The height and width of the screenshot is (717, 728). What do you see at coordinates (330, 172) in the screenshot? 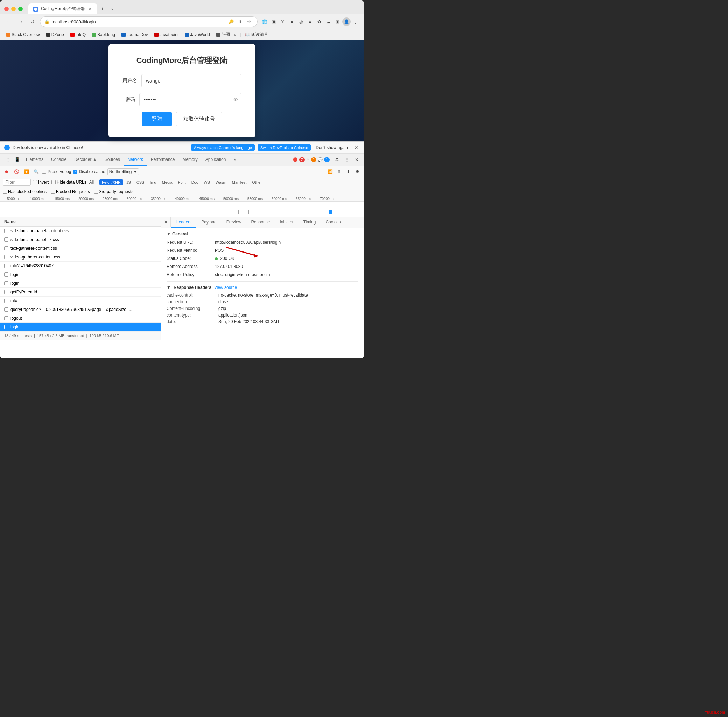
I see `wifi-icon: 📶` at bounding box center [330, 172].